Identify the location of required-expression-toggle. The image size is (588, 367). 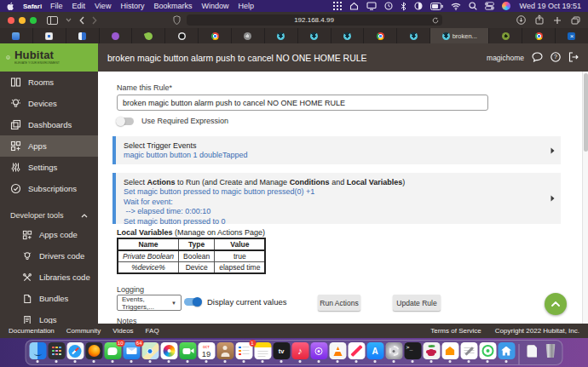
(125, 121).